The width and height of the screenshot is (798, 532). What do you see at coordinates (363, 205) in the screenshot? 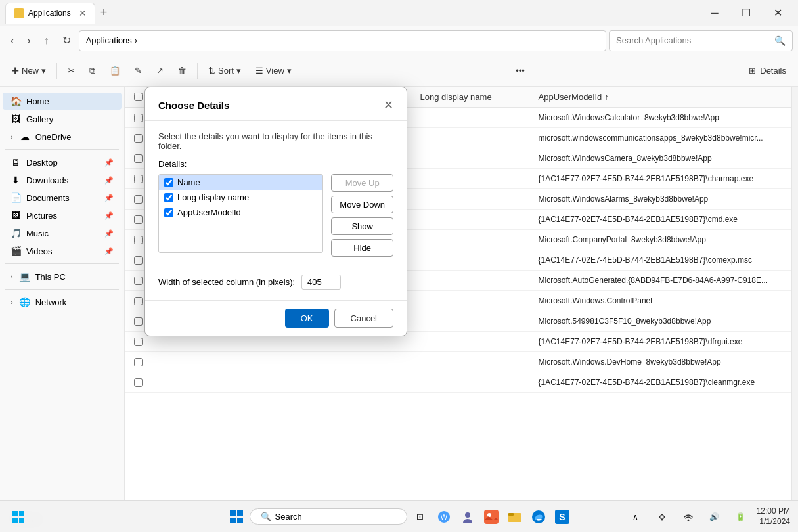
I see `move-down-button: Move Down` at bounding box center [363, 205].